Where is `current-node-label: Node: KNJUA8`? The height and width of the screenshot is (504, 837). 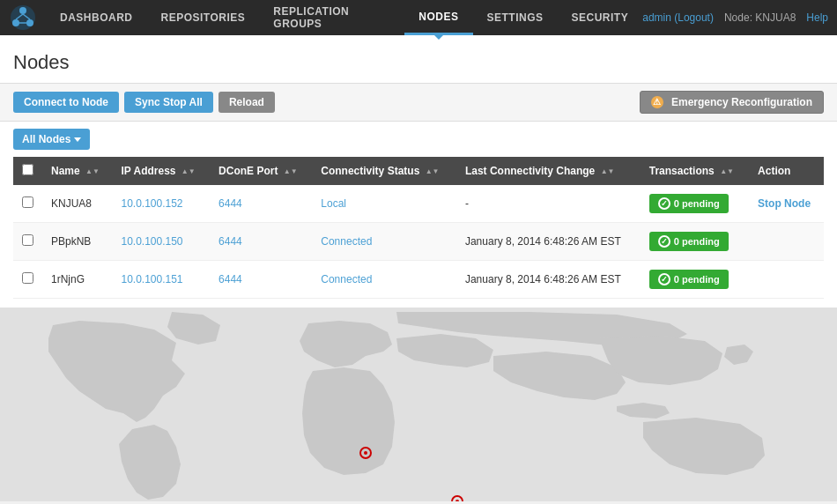
current-node-label: Node: KNJUA8 is located at coordinates (759, 18).